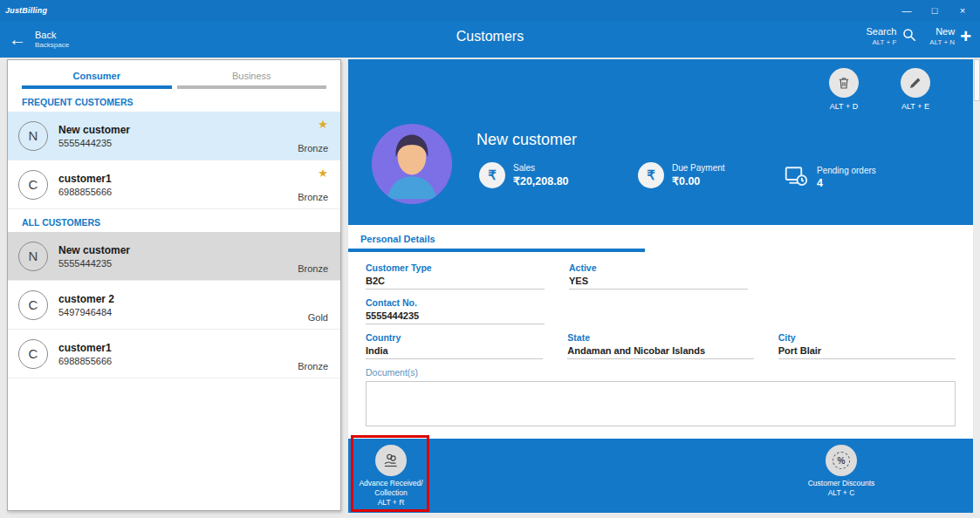  Describe the element at coordinates (867, 351) in the screenshot. I see `field-value: Port Blair` at that location.